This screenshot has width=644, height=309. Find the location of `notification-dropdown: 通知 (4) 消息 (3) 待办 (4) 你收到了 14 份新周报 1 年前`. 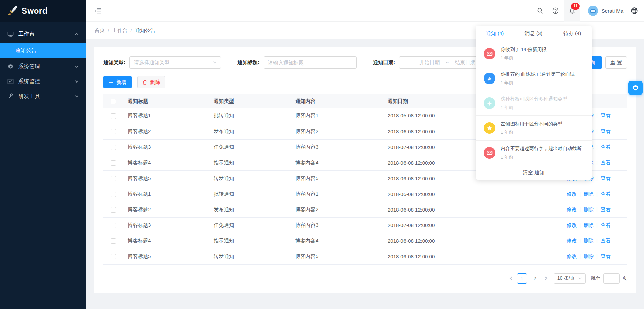

notification-dropdown: 通知 (4) 消息 (3) 待办 (4) 你收到了 14 份新周报 1 年前 is located at coordinates (534, 103).